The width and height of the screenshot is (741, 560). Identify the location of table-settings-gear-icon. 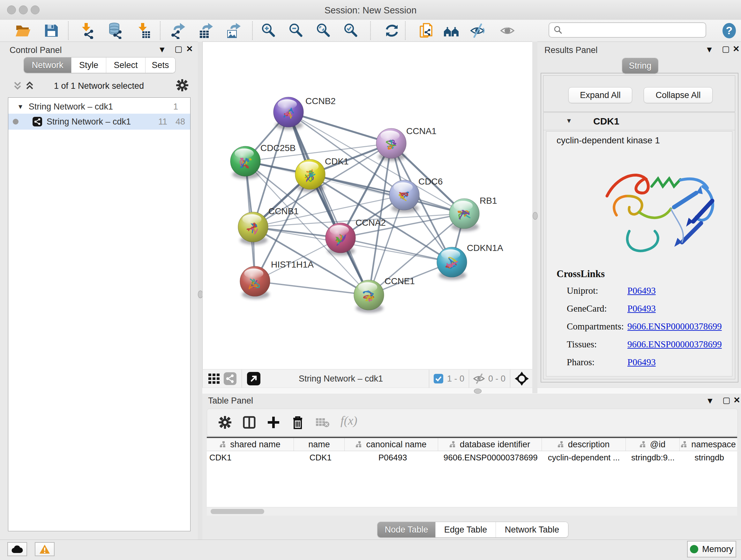
(225, 422).